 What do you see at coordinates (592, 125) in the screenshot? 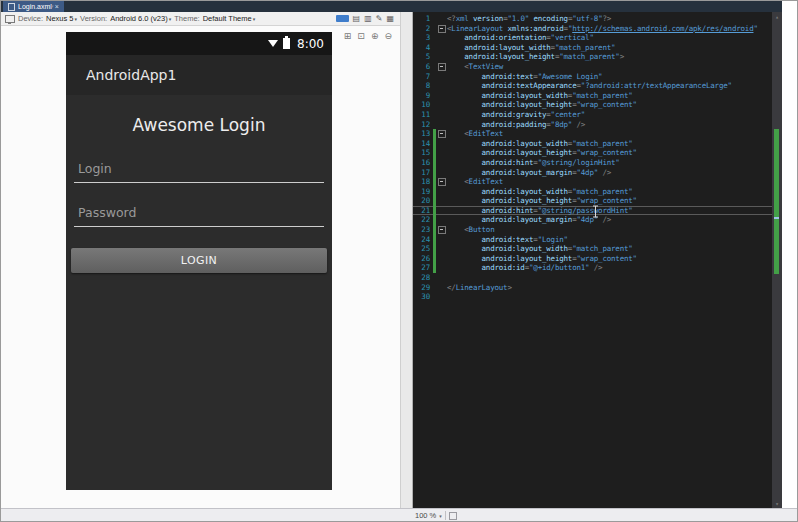
I see `code-line: 12 android:padding="8dp" />` at bounding box center [592, 125].